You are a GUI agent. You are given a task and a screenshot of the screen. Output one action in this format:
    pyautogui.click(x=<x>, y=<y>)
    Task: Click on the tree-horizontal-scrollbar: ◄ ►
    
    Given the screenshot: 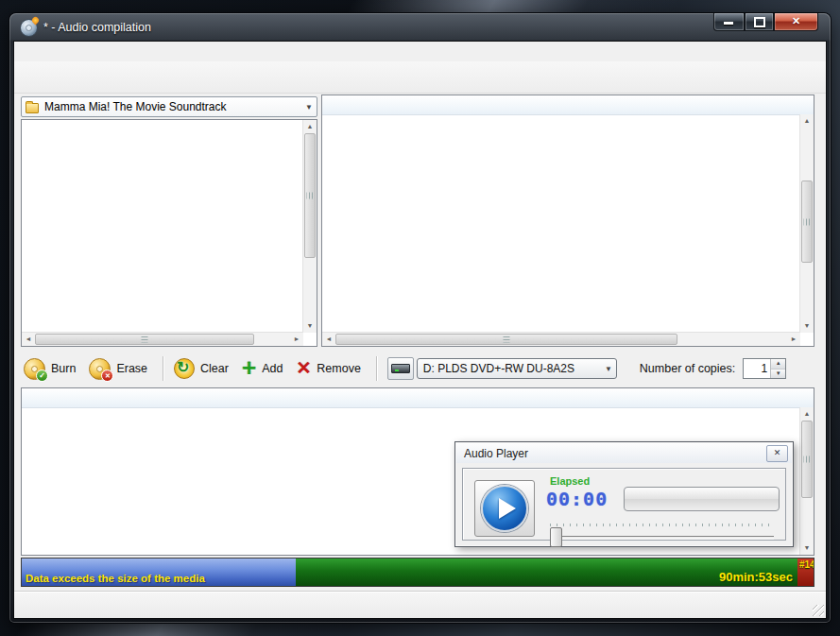 What is the action you would take?
    pyautogui.click(x=163, y=338)
    